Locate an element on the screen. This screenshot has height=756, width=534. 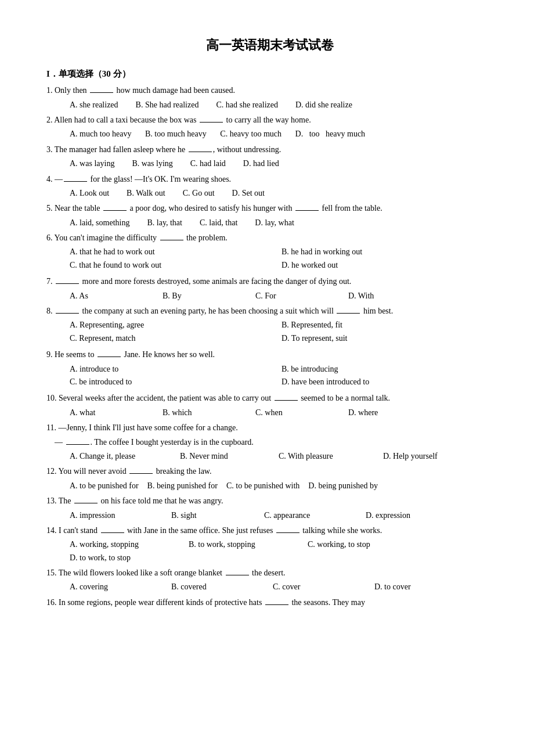
q14-options: A. working, stopping B. to work, stoppin… is located at coordinates (270, 552).